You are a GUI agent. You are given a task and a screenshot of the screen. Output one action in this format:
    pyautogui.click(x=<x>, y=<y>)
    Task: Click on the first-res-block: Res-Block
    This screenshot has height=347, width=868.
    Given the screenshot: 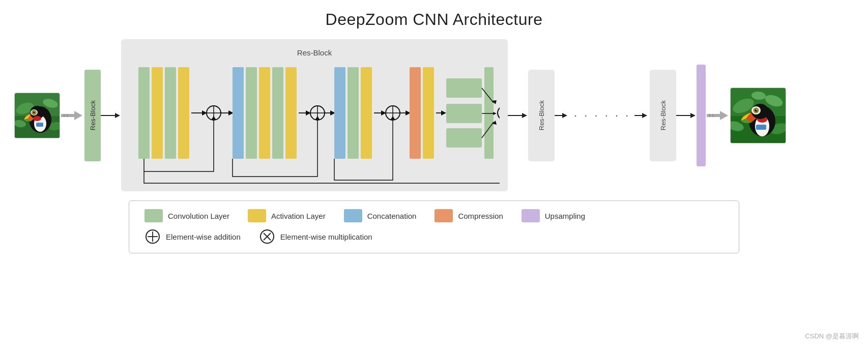 What is the action you would take?
    pyautogui.click(x=93, y=115)
    